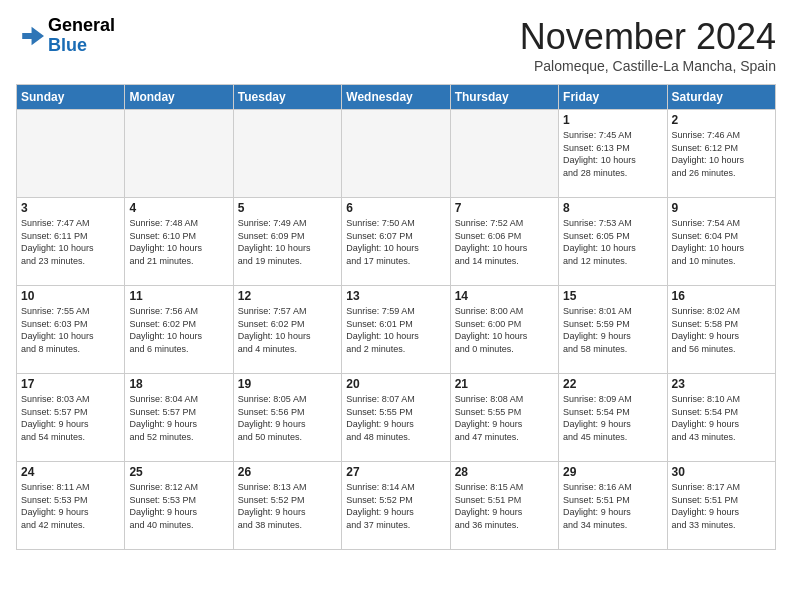 This screenshot has height=612, width=792. What do you see at coordinates (722, 472) in the screenshot?
I see `day-number: 30` at bounding box center [722, 472].